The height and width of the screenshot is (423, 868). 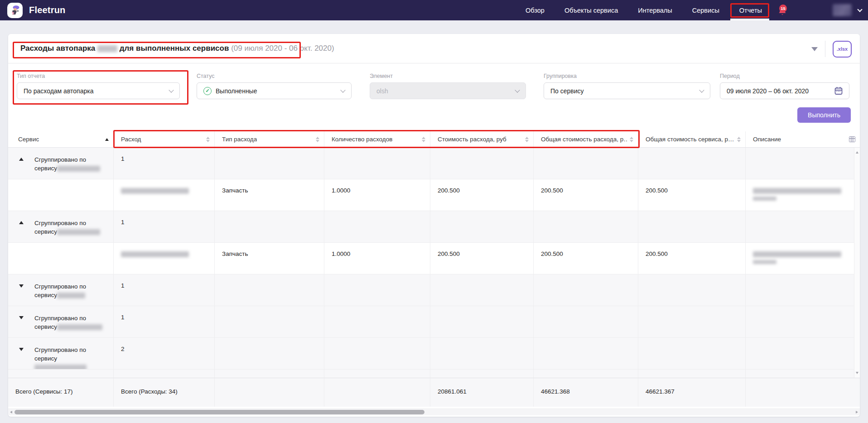 What do you see at coordinates (274, 91) in the screenshot?
I see `filter-select-2: Выполненные` at bounding box center [274, 91].